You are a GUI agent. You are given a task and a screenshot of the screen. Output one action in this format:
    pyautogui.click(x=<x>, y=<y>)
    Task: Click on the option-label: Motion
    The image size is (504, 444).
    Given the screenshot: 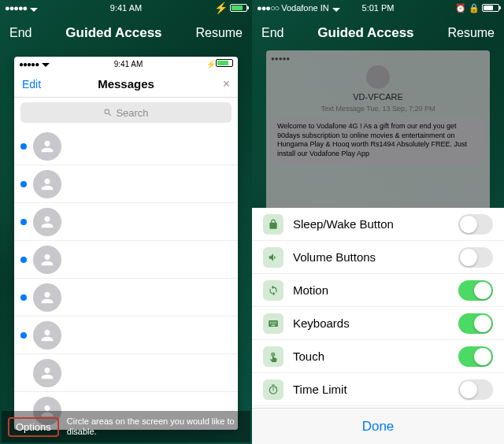 What is the action you would take?
    pyautogui.click(x=371, y=290)
    